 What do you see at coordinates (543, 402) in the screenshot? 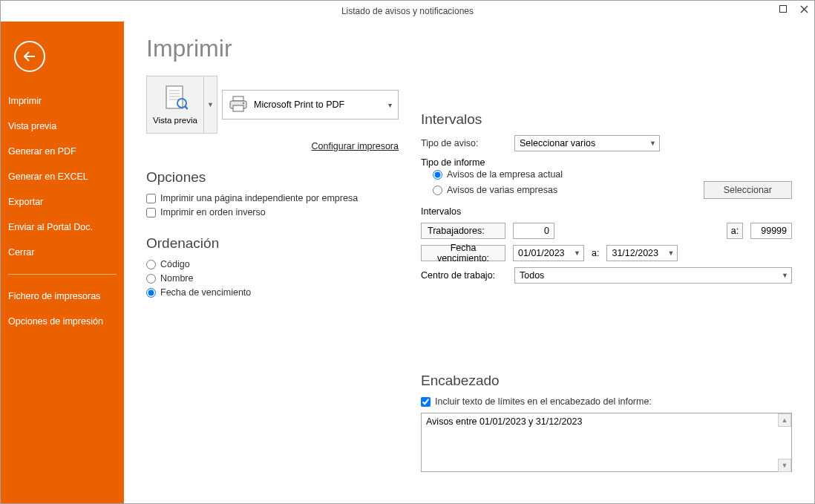
I see `include-limits-label: Incluir texto de límites en el encabezad…` at bounding box center [543, 402].